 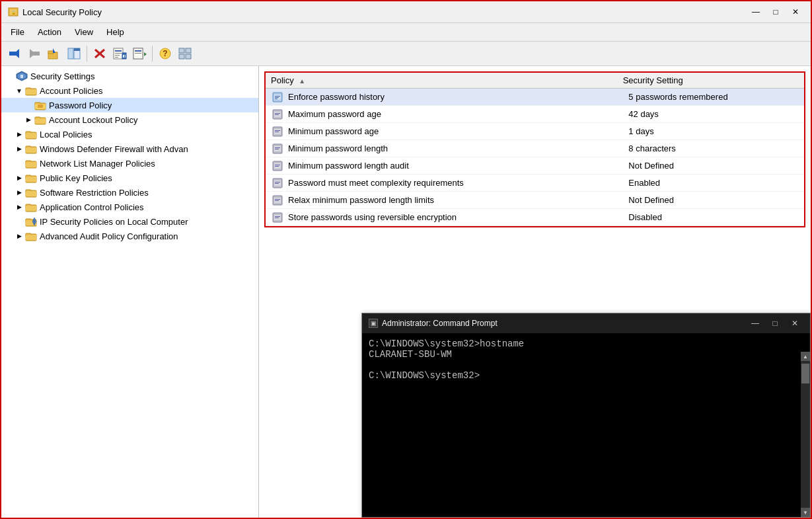 I want to click on cmd-minimize-button: —, so click(x=755, y=323).